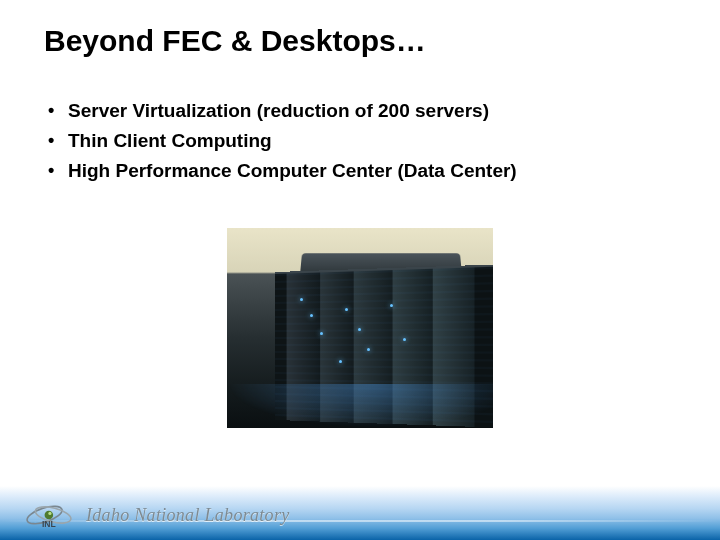  I want to click on footer: INL Idaho National Laboratory, so click(360, 501).